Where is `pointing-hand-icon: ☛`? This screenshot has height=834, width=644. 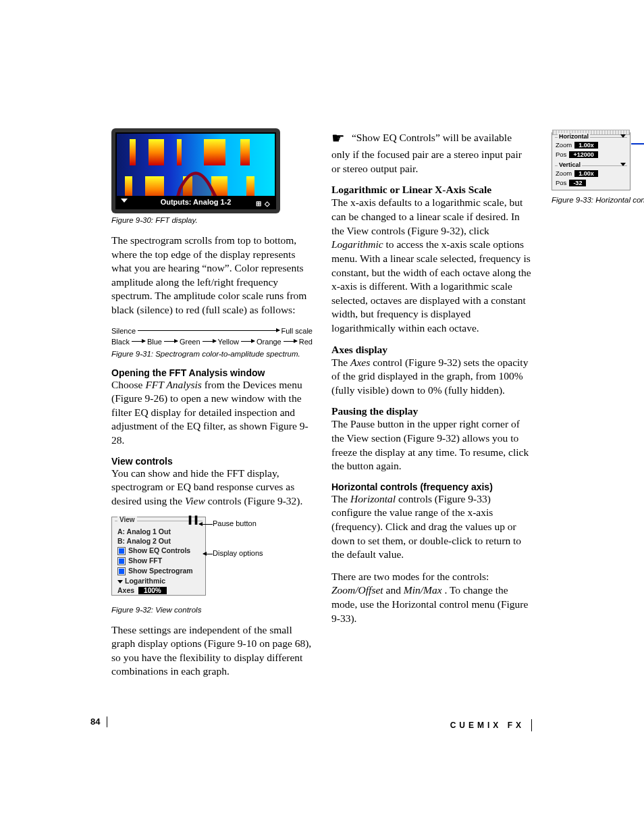 pointing-hand-icon: ☛ is located at coordinates (338, 138).